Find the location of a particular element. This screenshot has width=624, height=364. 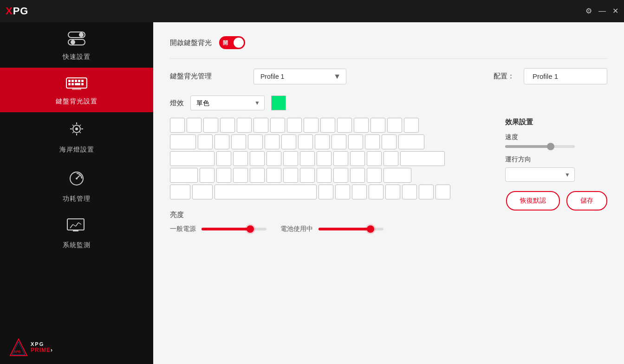

coast-light-icon is located at coordinates (77, 131).